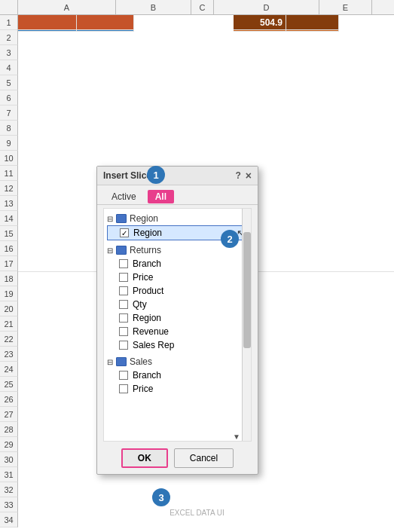 Image resolution: width=394 pixels, height=532 pixels. Describe the element at coordinates (178, 195) in the screenshot. I see `dialog-tabs: Active All` at that location.